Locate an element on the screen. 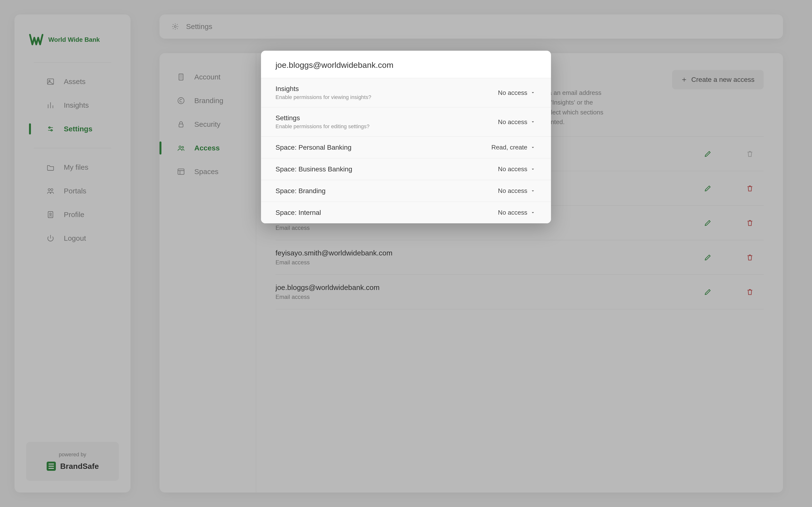  permission-subtitle: Enable permissions for editing settings? is located at coordinates (322, 127).